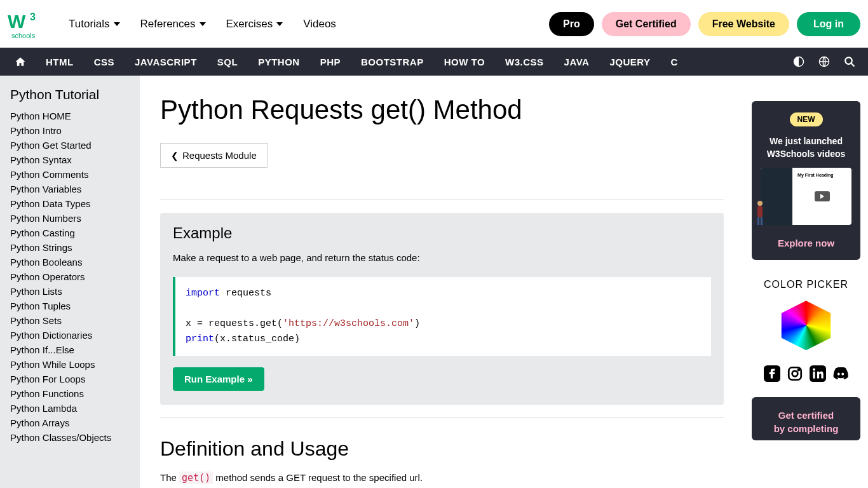 The image size is (868, 488). I want to click on explore-link: Explore now, so click(806, 243).